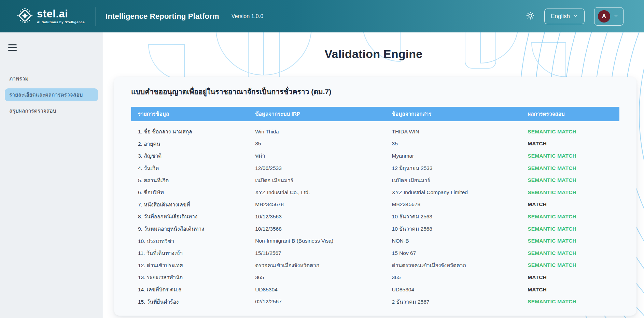 The height and width of the screenshot is (318, 644). I want to click on brand-tagline: AI Solutions by STelligence, so click(61, 22).